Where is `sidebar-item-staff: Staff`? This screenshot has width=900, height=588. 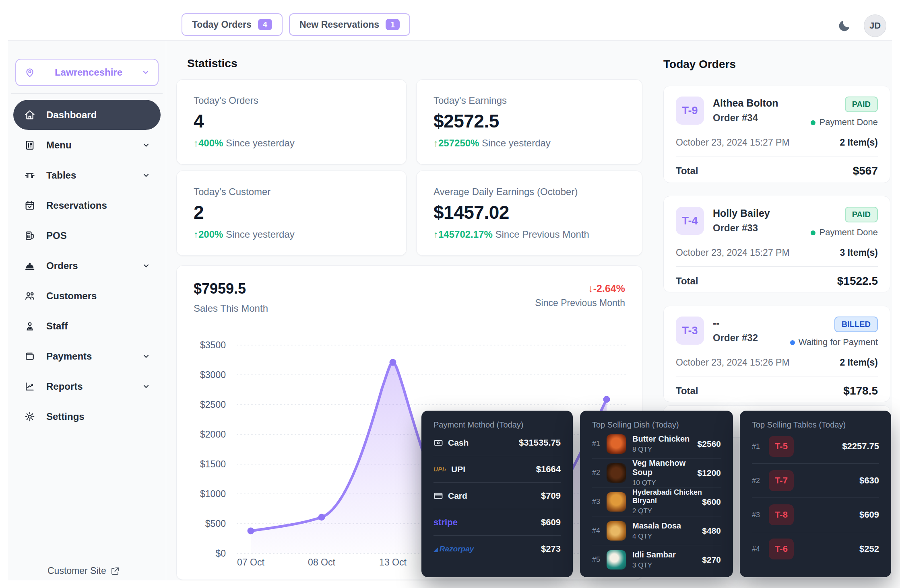 sidebar-item-staff: Staff is located at coordinates (87, 326).